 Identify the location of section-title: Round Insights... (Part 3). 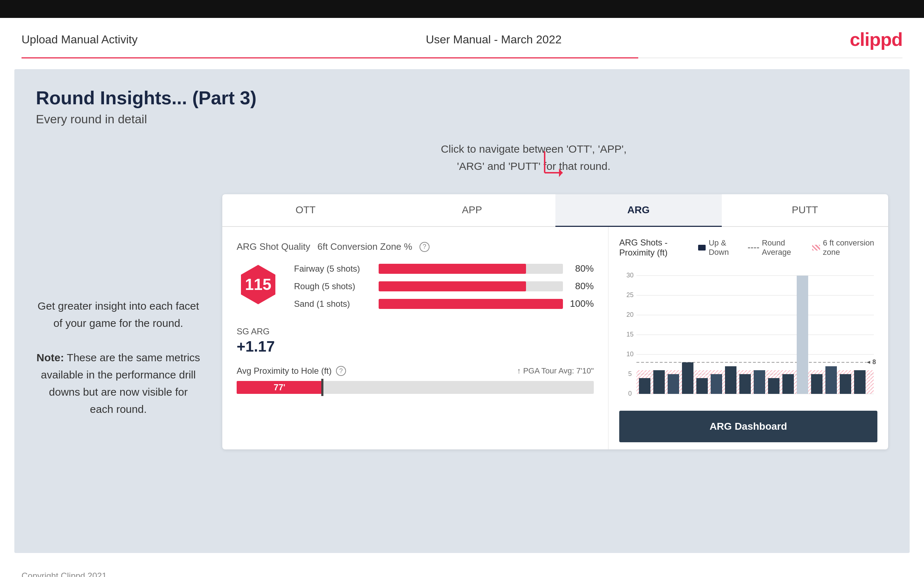
(462, 98).